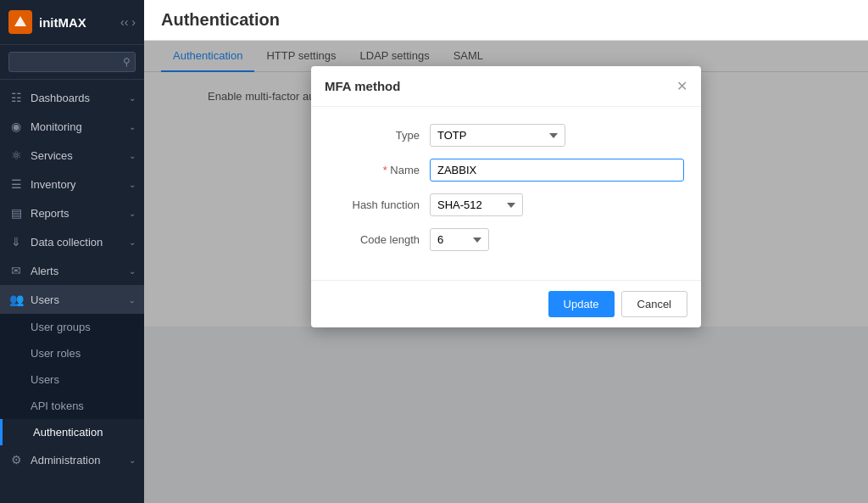  What do you see at coordinates (72, 299) in the screenshot?
I see `sidebar-item-users: 👥 Users ⌃` at bounding box center [72, 299].